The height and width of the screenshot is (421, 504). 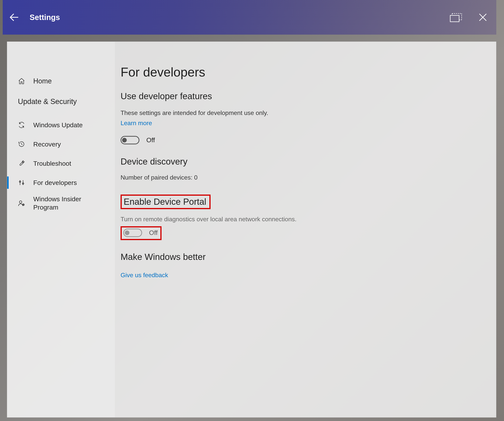 What do you see at coordinates (61, 103) in the screenshot?
I see `sidebar-category: Update & Security` at bounding box center [61, 103].